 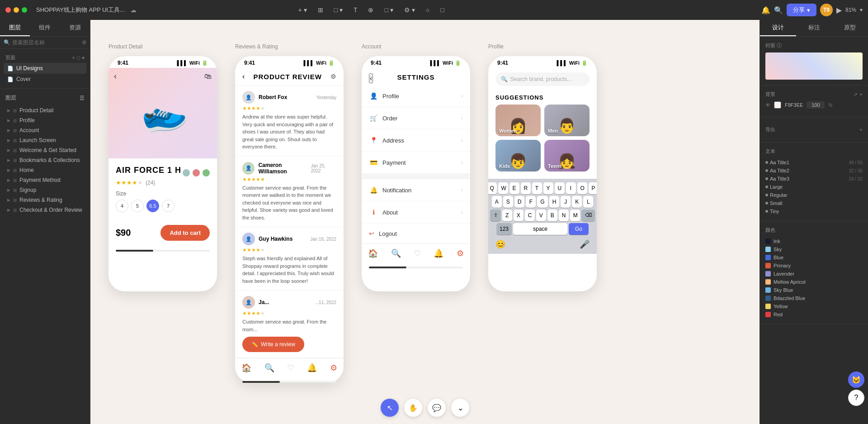 I want to click on color-mellow-apricot: Mellow Apricot, so click(x=814, y=282).